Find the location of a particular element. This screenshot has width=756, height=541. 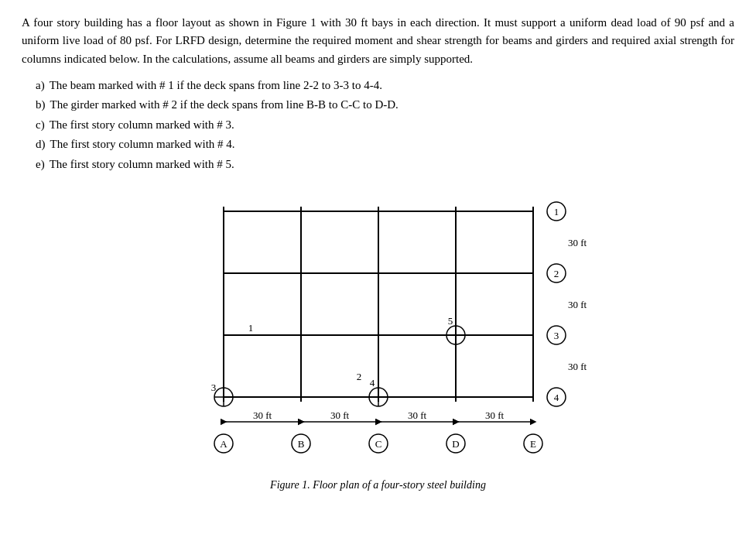

list-item-b: b) The girder marked with # 2 if the dec… is located at coordinates (385, 105).